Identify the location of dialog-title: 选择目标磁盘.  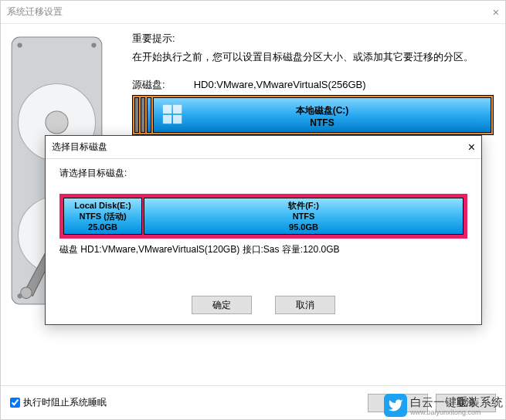
(260, 147).